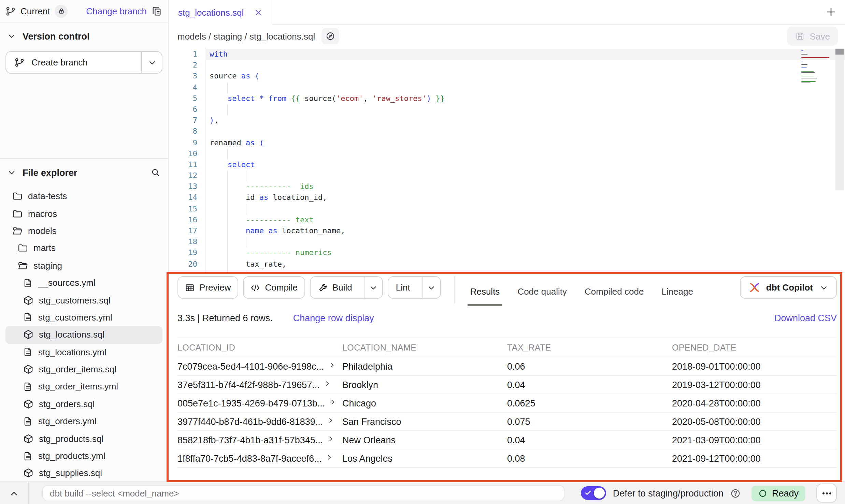 This screenshot has width=845, height=504. Describe the element at coordinates (84, 387) in the screenshot. I see `explorer-item-stg-order-items-yml: stg_order_items.yml` at that location.